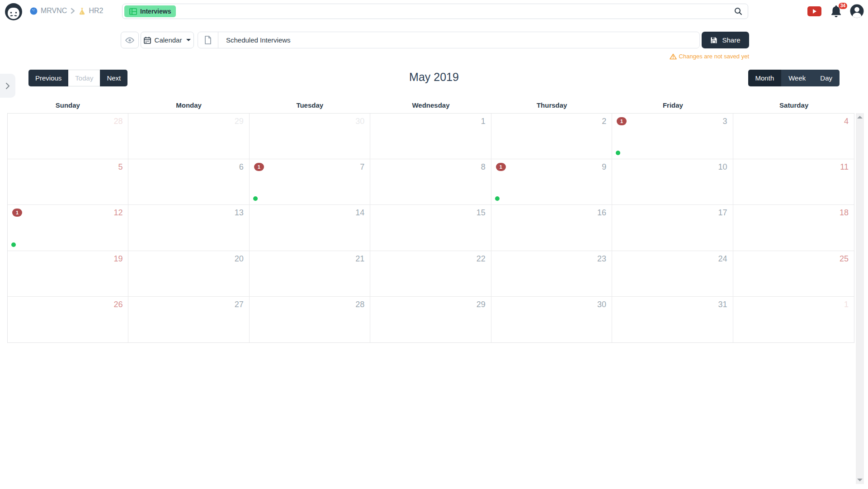 This screenshot has width=868, height=489. What do you see at coordinates (68, 182) in the screenshot?
I see `day-cell: 5` at bounding box center [68, 182].